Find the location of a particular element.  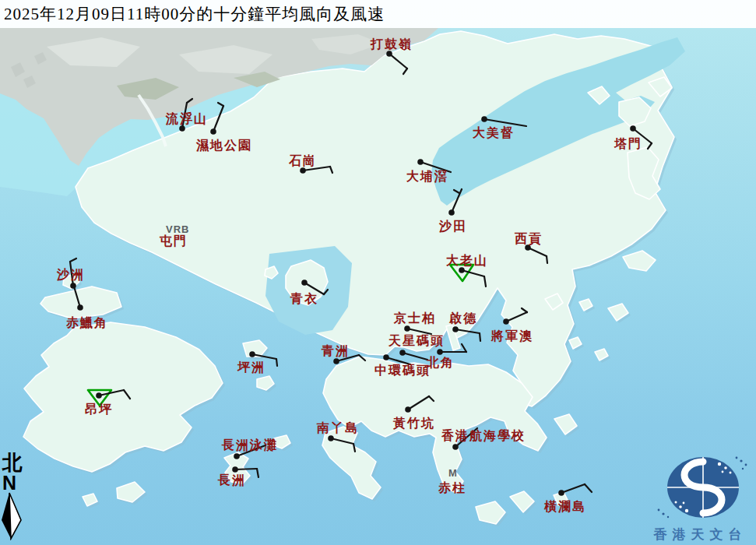

station-name-label: 黃竹坑 is located at coordinates (414, 424).